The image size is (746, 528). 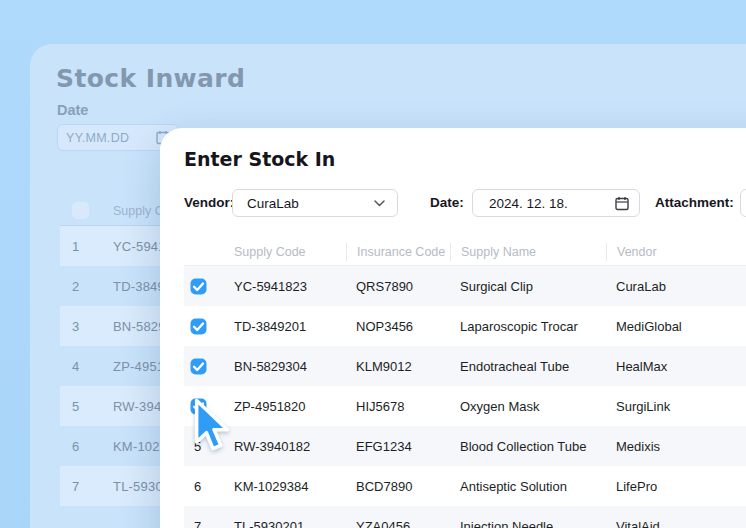 What do you see at coordinates (260, 159) in the screenshot?
I see `modal-title: Enter Stock In` at bounding box center [260, 159].